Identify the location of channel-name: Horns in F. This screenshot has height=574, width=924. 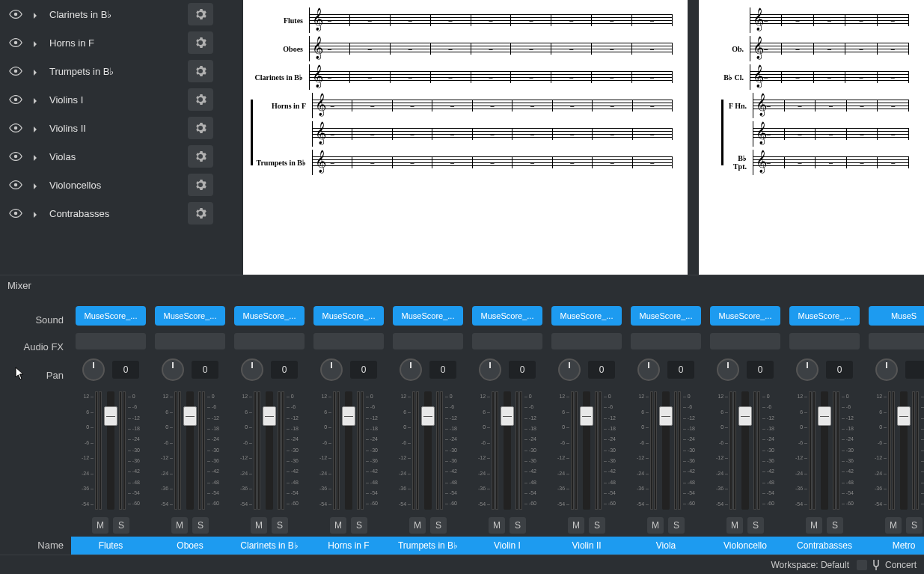
(349, 546).